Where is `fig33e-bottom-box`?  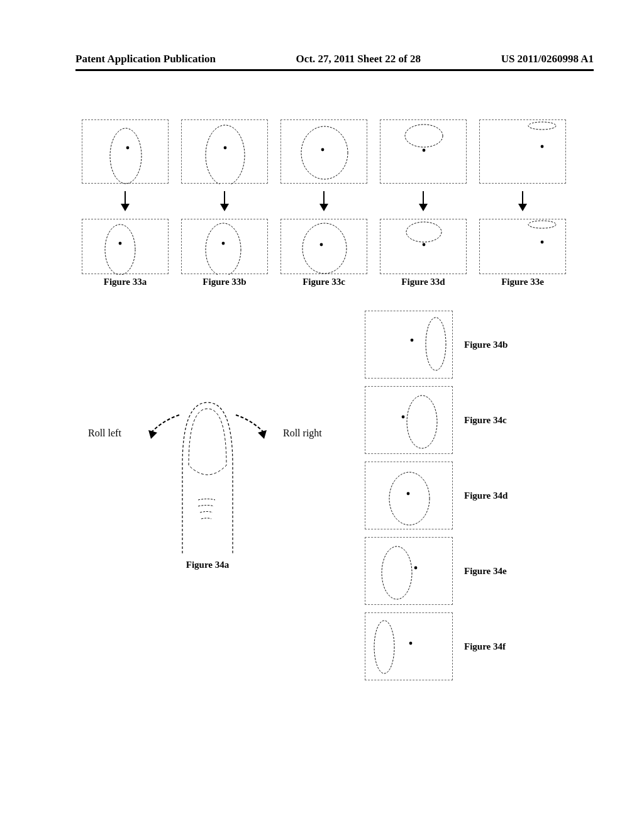
fig33e-bottom-box is located at coordinates (523, 246).